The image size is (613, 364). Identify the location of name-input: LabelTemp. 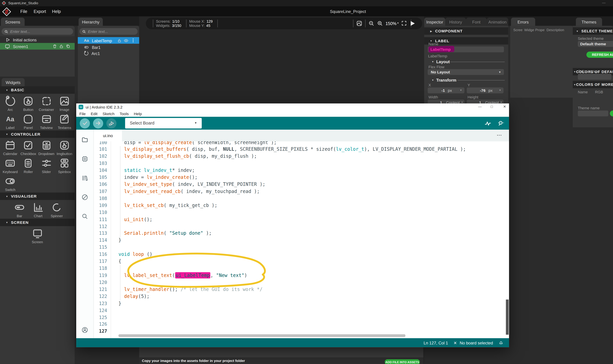
(466, 50).